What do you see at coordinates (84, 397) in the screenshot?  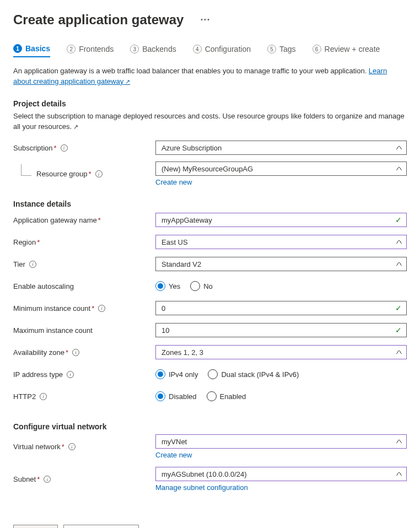 I see `http2-label: HTTP2 i` at bounding box center [84, 397].